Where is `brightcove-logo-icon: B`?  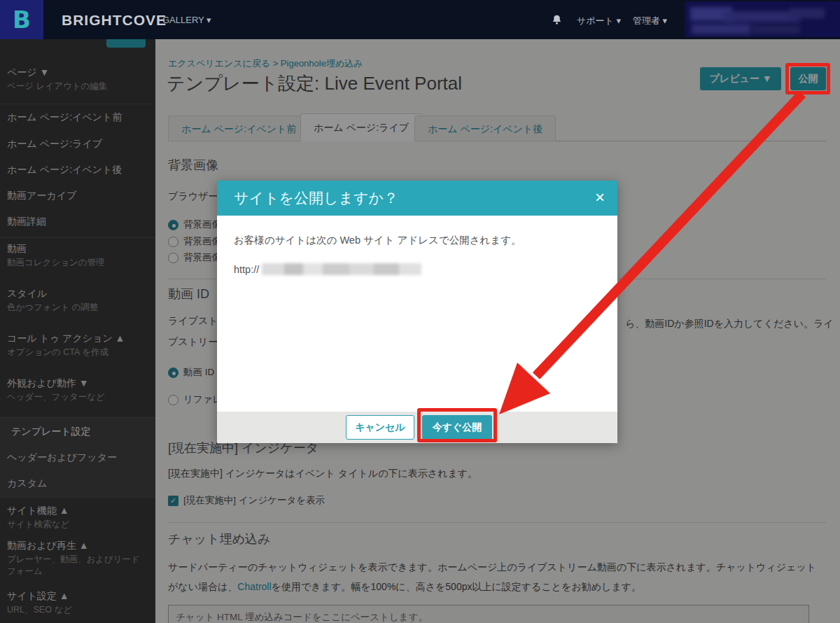
brightcove-logo-icon: B is located at coordinates (22, 20).